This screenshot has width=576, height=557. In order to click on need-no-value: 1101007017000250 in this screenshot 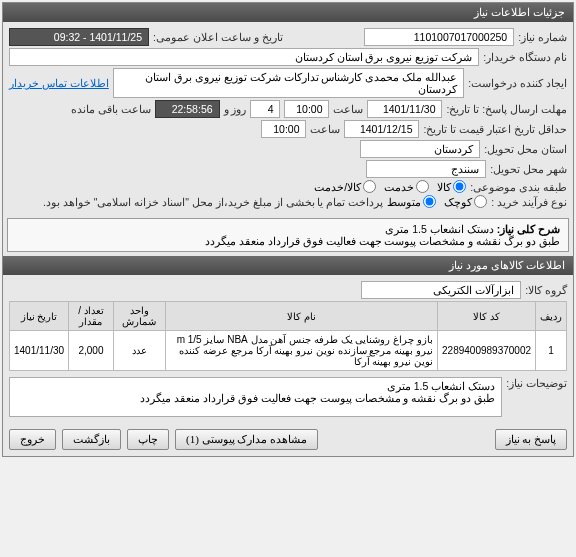, I will do `click(439, 37)`.